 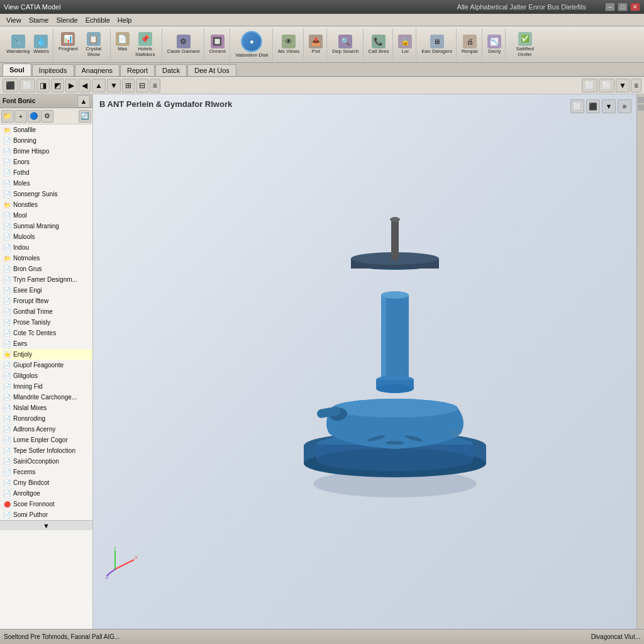 What do you see at coordinates (47, 483) in the screenshot?
I see `sidebar-item-crny: 📄 Crny Bindcot` at bounding box center [47, 483].